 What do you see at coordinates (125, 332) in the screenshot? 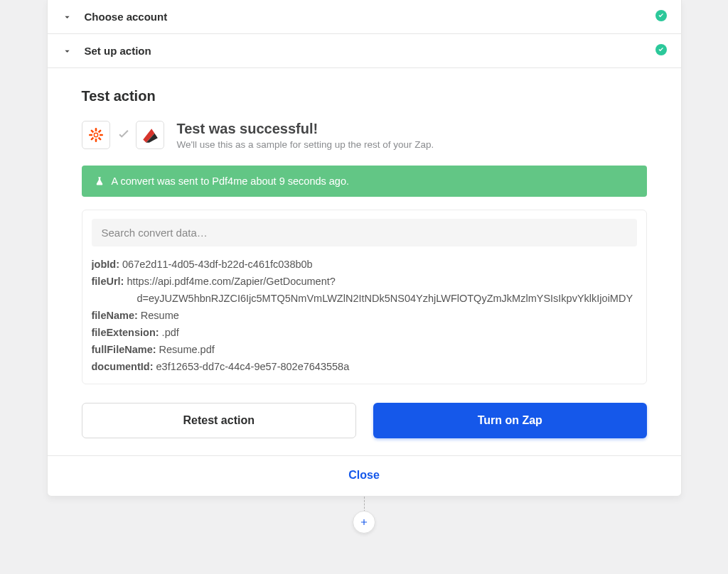
I see `field-label: fileExtension:` at bounding box center [125, 332].